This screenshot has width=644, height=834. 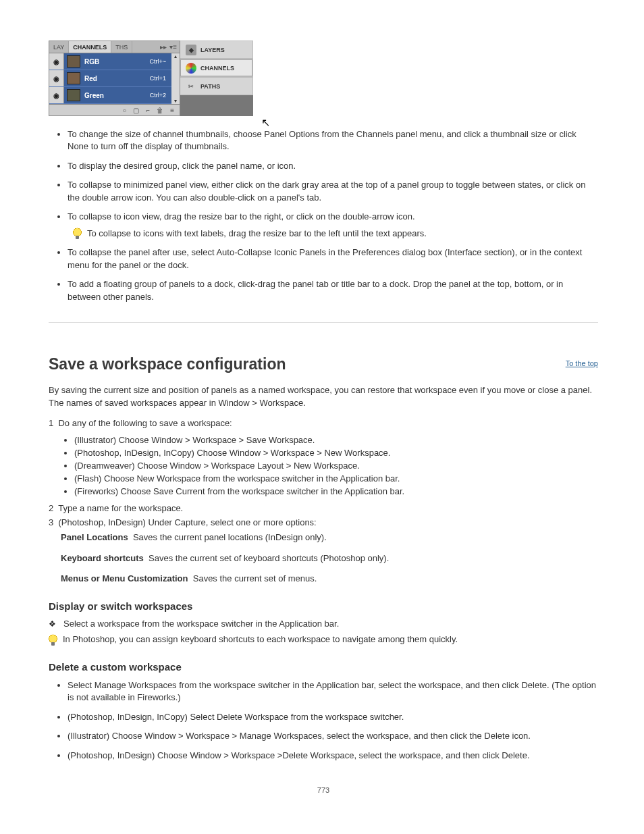 I want to click on channel-name: Green, so click(x=95, y=96).